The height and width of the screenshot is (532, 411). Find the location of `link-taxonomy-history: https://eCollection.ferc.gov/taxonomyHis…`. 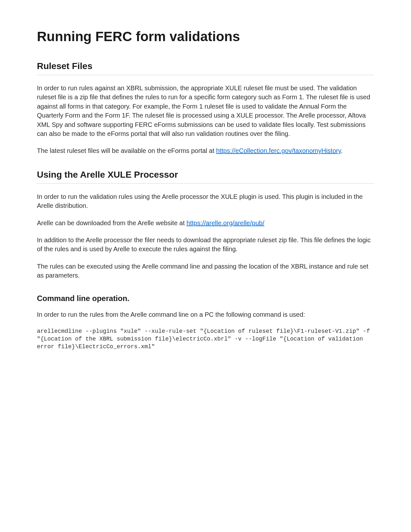

link-taxonomy-history: https://eCollection.ferc.gov/taxonomyHis… is located at coordinates (279, 151).